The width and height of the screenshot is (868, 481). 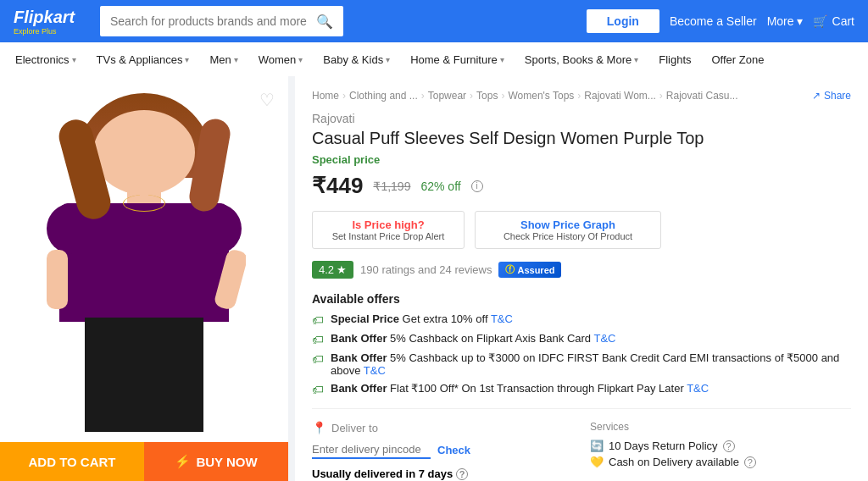 I want to click on current-price: ₹449, so click(x=337, y=186).